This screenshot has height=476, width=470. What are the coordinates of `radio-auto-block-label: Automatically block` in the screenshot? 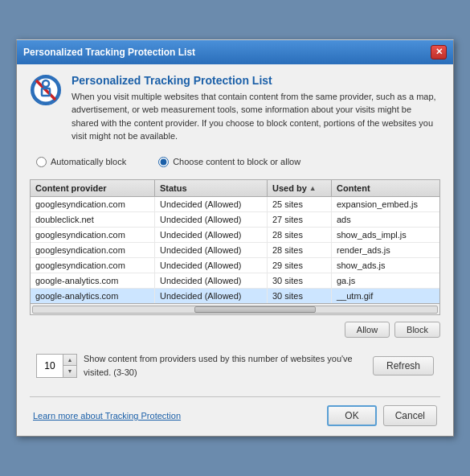 It's located at (88, 162).